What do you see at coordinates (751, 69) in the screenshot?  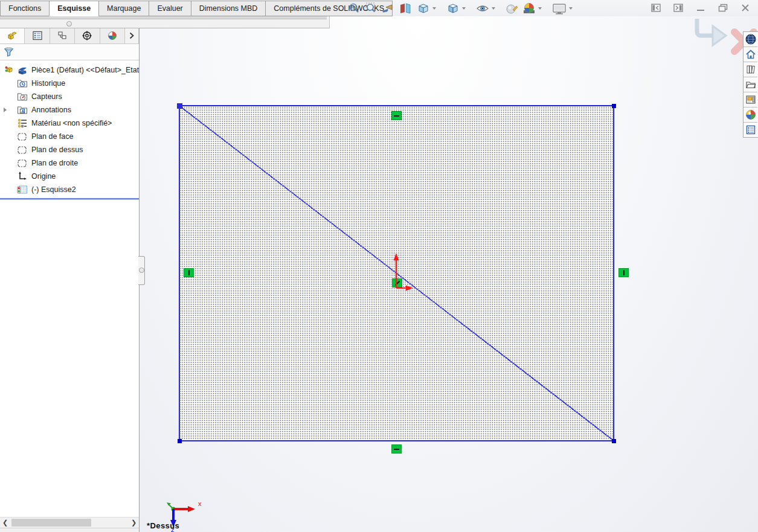 I see `design-library-icon` at bounding box center [751, 69].